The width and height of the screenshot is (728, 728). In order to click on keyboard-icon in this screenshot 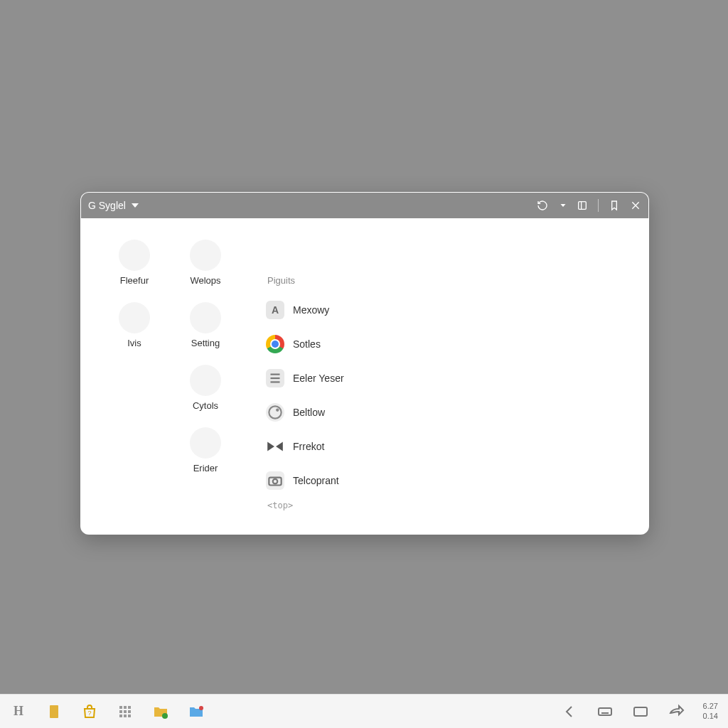, I will do `click(605, 712)`.